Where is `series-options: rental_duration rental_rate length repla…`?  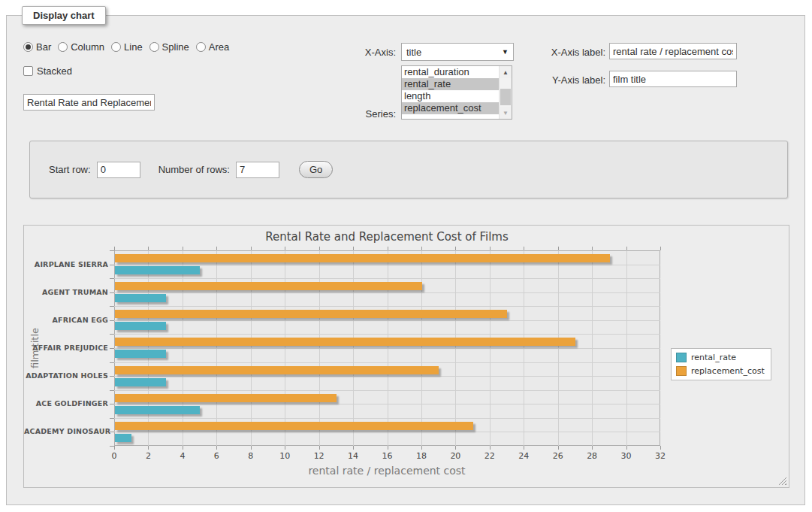 series-options: rental_duration rental_rate length repla… is located at coordinates (451, 92).